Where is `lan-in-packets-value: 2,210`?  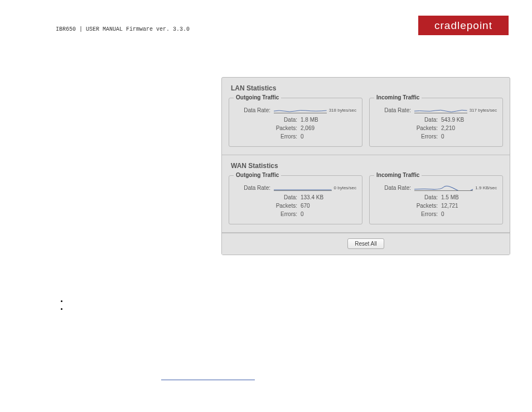
lan-in-packets-value: 2,210 is located at coordinates (469, 128).